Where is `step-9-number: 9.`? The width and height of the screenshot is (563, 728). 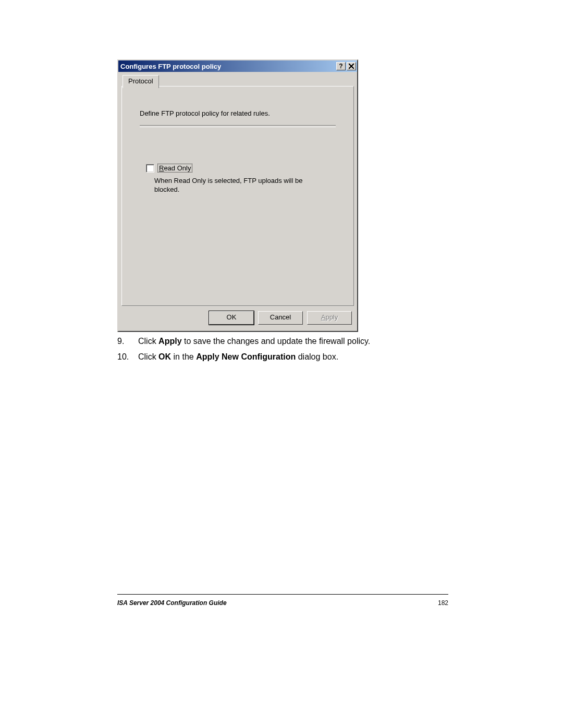
step-9-number: 9. is located at coordinates (128, 341).